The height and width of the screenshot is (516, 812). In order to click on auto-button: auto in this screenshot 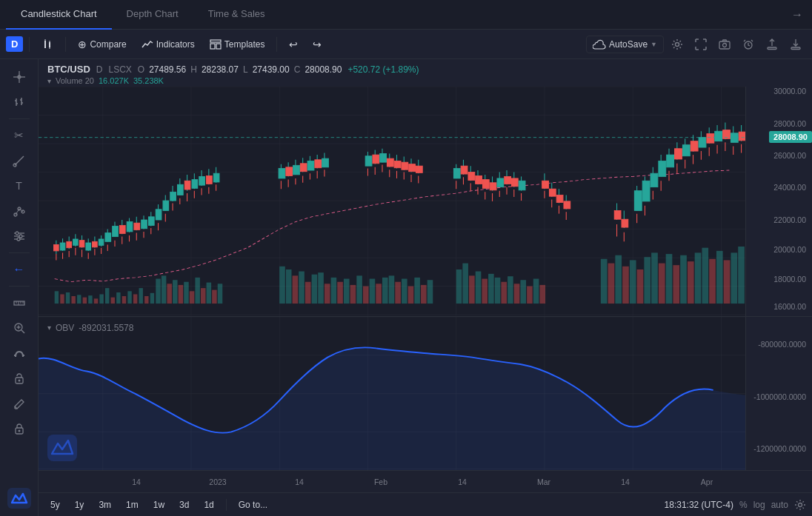, I will do `click(779, 505)`.